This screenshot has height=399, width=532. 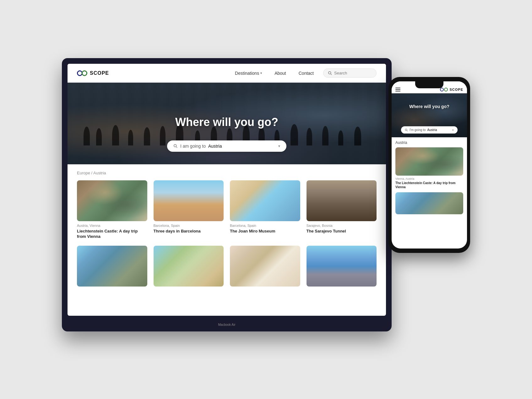 What do you see at coordinates (242, 146) in the screenshot?
I see `hero-search-value: Austria` at bounding box center [242, 146].